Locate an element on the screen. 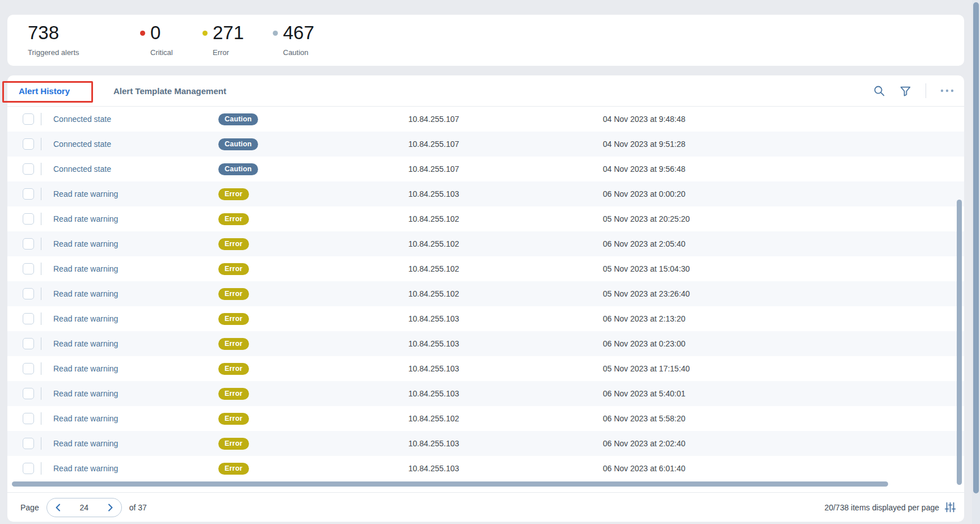  alert-timestamp: 06 Nov 2023 at 2:13:20 is located at coordinates (644, 319).